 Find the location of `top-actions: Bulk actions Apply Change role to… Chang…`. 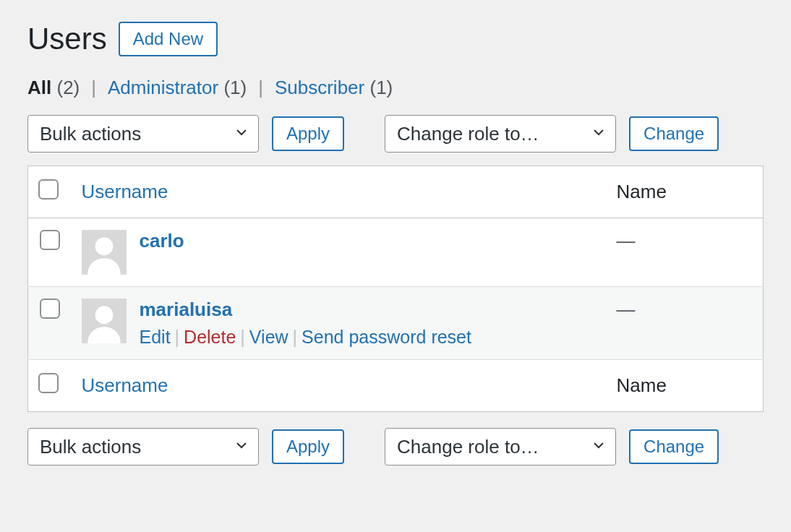

top-actions: Bulk actions Apply Change role to… Chang… is located at coordinates (396, 134).